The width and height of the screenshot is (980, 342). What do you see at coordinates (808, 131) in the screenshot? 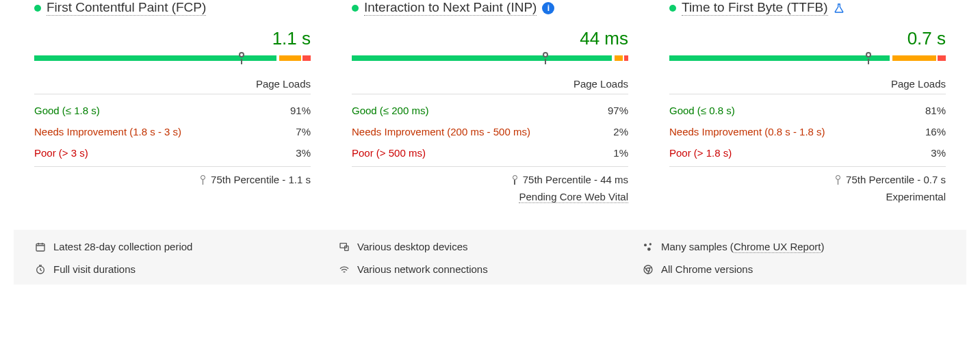
I see `dist-ni-row: Needs Improvement (0.8 s - 1.8 s) 16%` at bounding box center [808, 131].